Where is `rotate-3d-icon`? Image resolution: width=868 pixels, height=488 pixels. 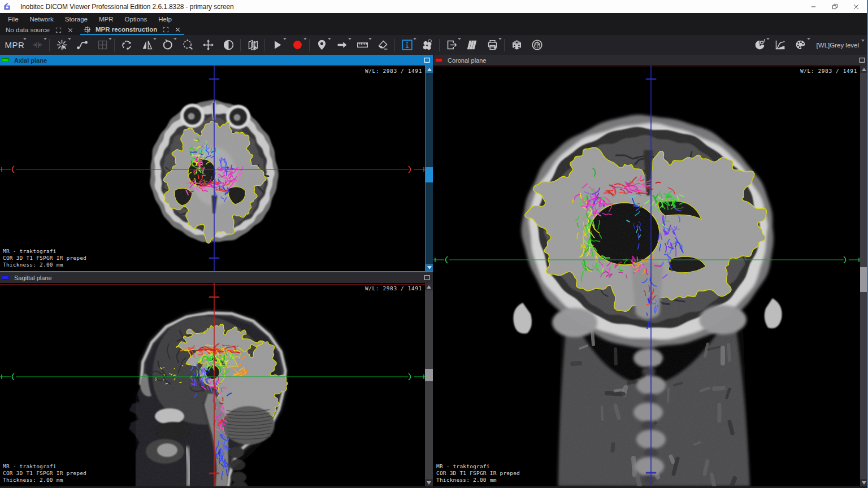
rotate-3d-icon is located at coordinates (127, 45).